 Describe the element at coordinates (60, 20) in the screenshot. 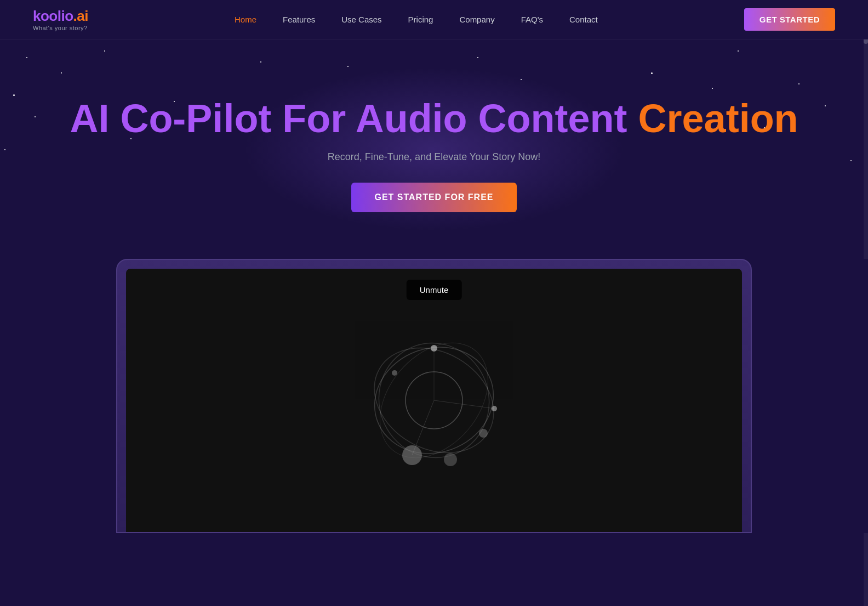

I see `logo: koolio.ai What's your story?` at that location.